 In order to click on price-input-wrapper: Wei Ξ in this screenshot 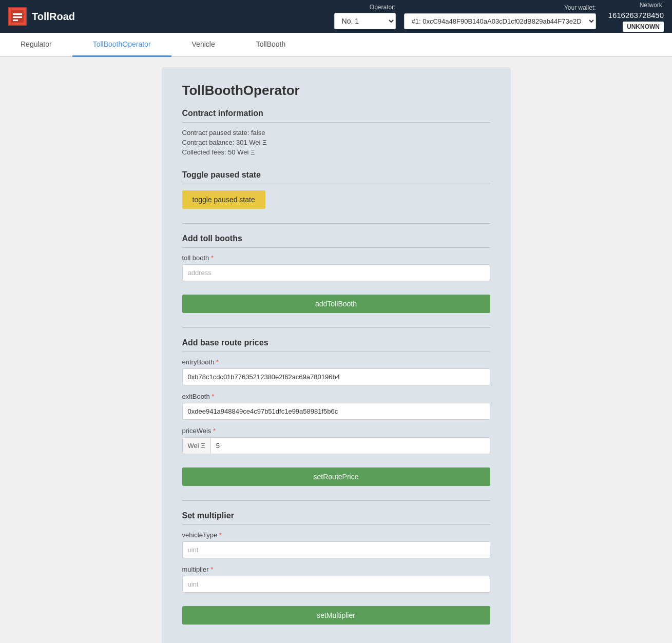, I will do `click(336, 445)`.